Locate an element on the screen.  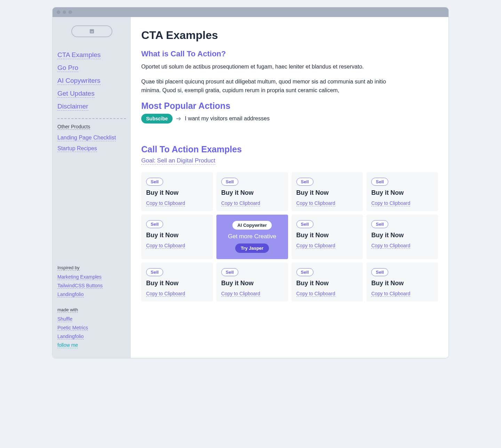
page-title: CTA Examples is located at coordinates (289, 35).